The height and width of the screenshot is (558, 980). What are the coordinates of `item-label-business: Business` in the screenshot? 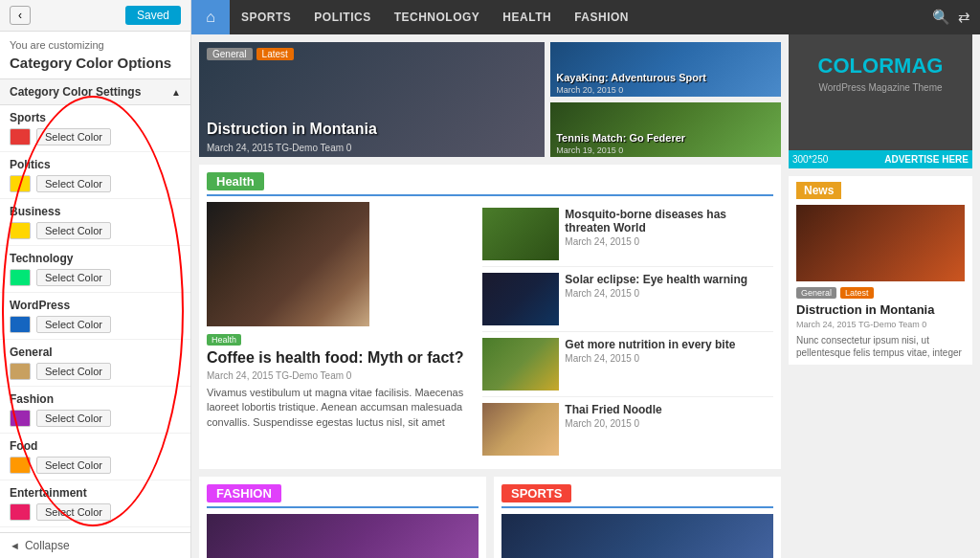 It's located at (96, 212).